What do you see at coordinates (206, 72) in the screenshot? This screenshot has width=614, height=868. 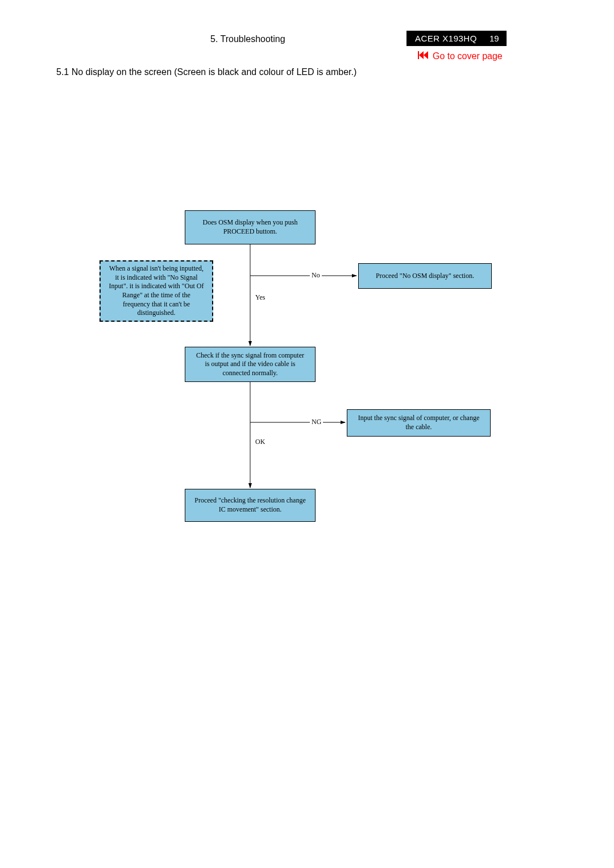 I see `subsection-heading: 5.1 No display on the screen (Screen is …` at bounding box center [206, 72].